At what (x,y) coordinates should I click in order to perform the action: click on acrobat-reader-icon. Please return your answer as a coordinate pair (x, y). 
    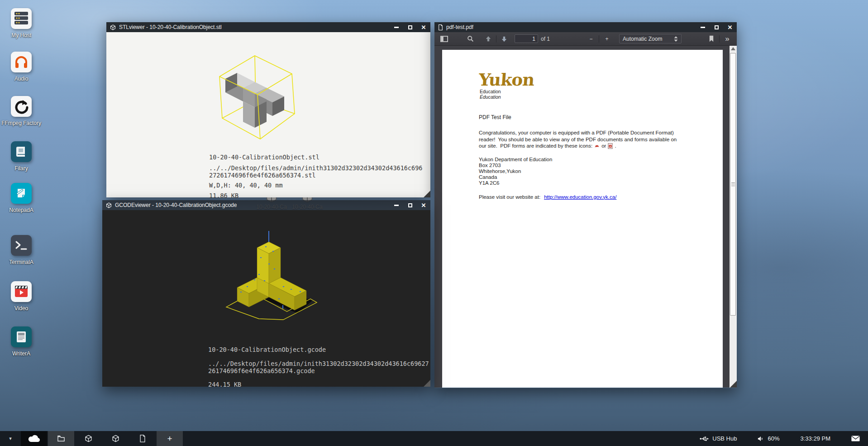
    Looking at the image, I should click on (597, 146).